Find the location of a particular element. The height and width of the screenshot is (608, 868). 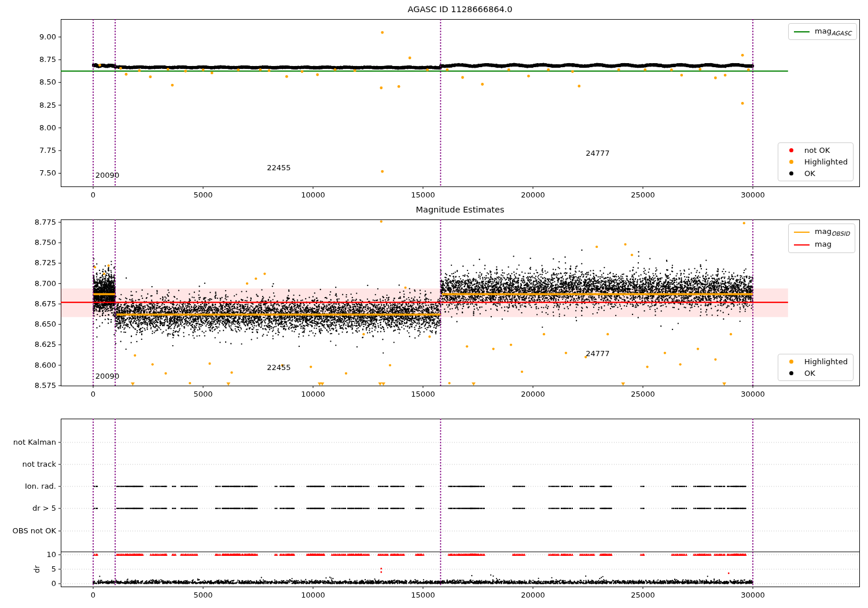

mag-agasc-line-swatch is located at coordinates (802, 32).